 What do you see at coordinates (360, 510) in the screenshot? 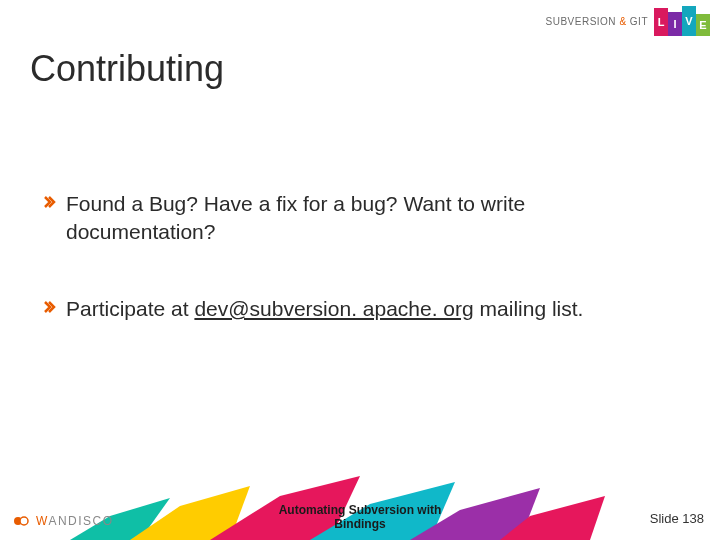
I see `footer-title-line1: Automating Subversion with` at bounding box center [360, 510].